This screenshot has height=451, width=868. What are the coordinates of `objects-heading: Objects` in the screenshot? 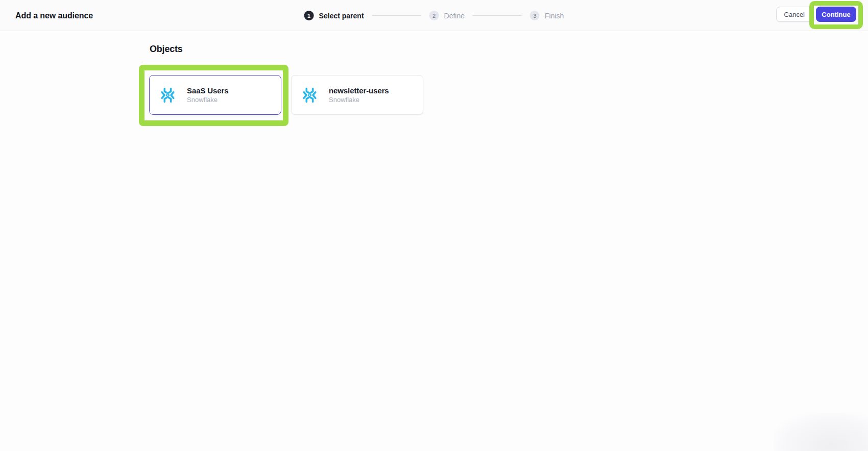 It's located at (166, 49).